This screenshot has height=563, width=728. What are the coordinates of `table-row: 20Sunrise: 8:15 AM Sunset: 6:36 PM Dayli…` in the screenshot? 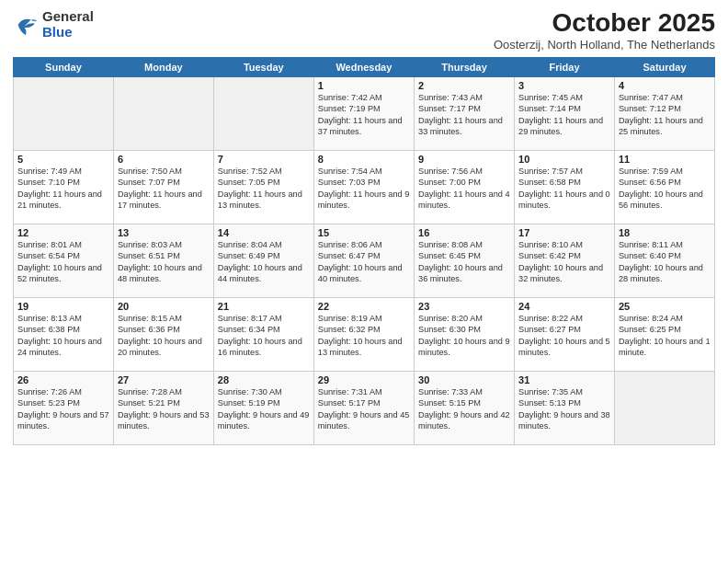 It's located at (164, 334).